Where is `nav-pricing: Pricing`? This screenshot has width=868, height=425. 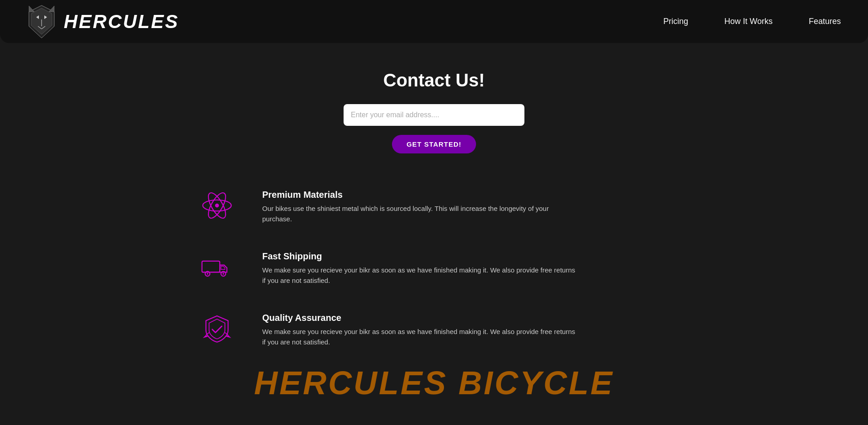 nav-pricing: Pricing is located at coordinates (675, 22).